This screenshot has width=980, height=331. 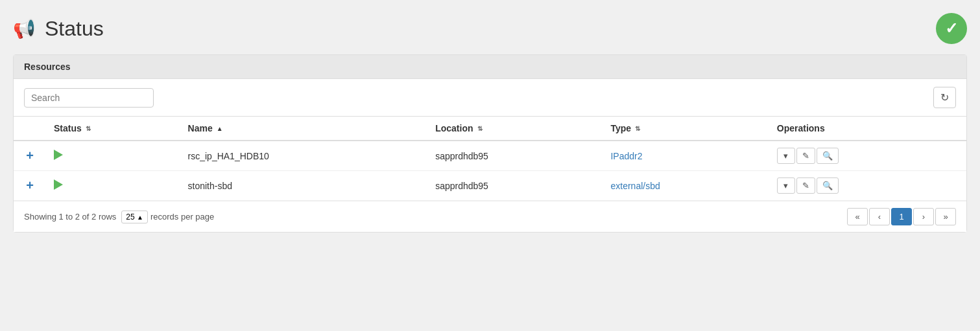 I want to click on row1-name-cell: rsc_ip_HA1_HDB10, so click(x=304, y=155).